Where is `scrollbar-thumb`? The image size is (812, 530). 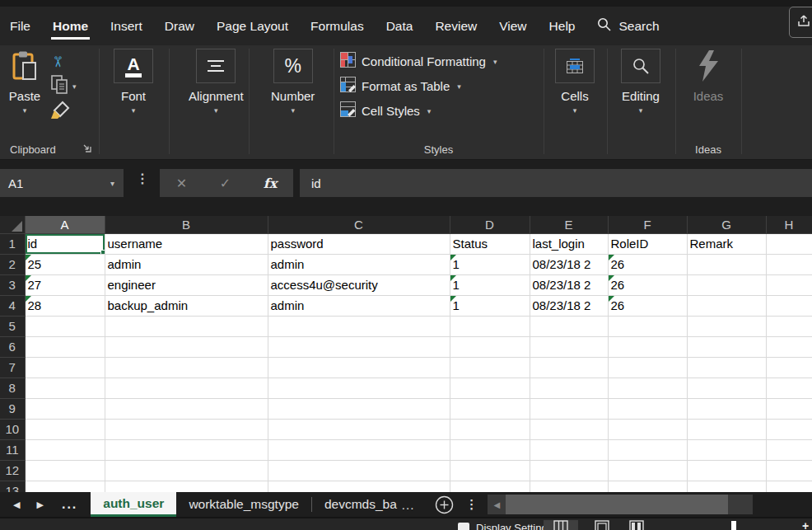 scrollbar-thumb is located at coordinates (617, 504).